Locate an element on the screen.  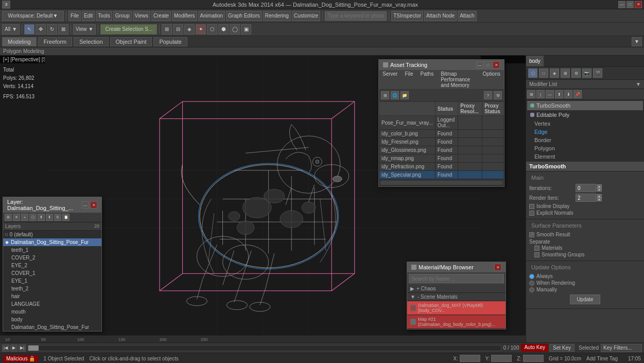
smoothing-groups-check is located at coordinates (537, 255).